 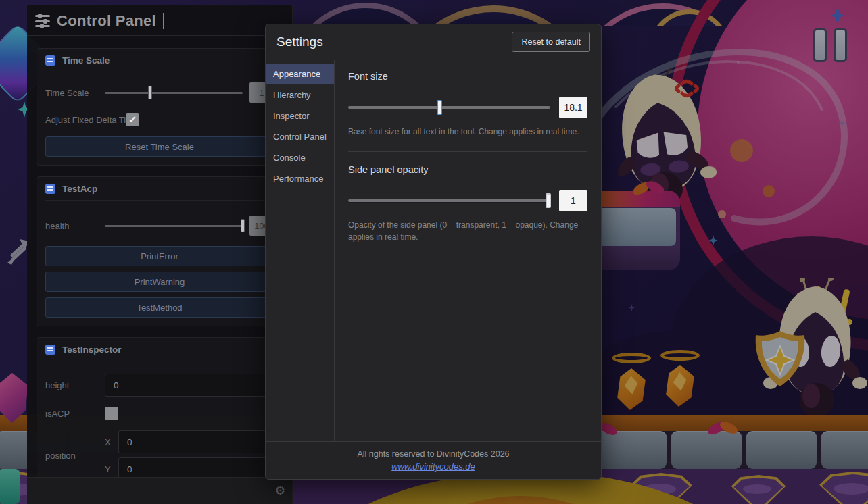 I want to click on section-header: TestInspector, so click(x=160, y=353).